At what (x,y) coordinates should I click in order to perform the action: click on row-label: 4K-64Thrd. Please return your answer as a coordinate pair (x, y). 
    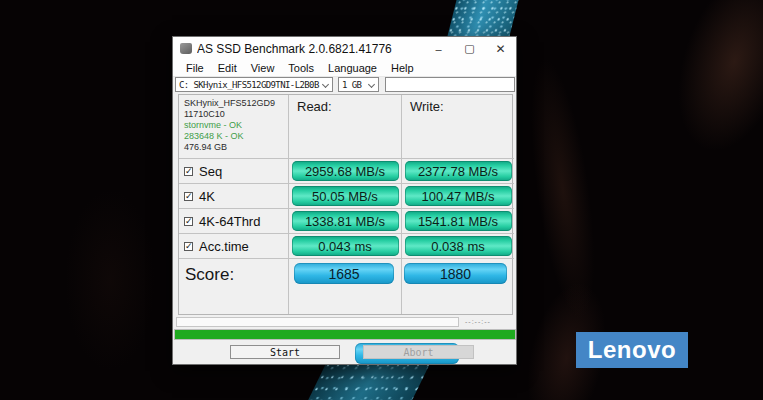
    Looking at the image, I should click on (230, 222).